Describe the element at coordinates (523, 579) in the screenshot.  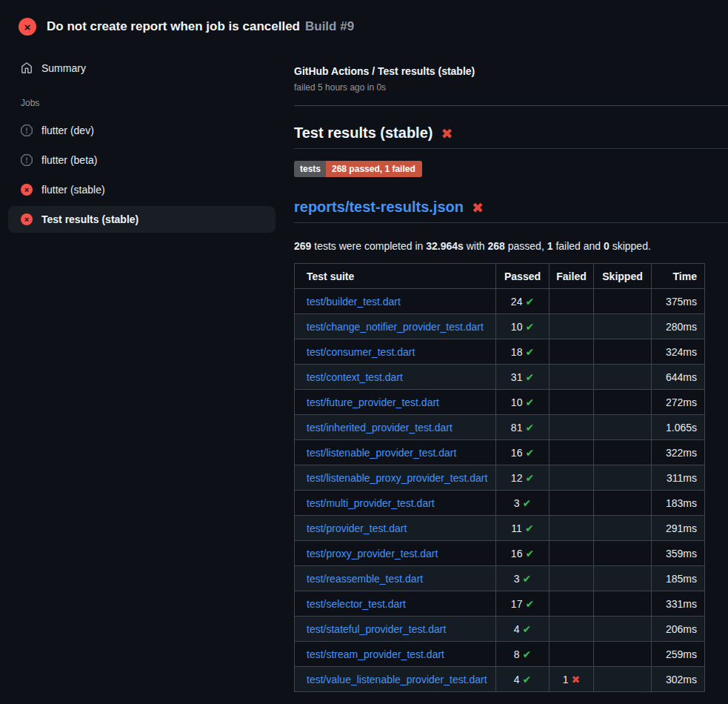
I see `passed-cell: 3✔` at that location.